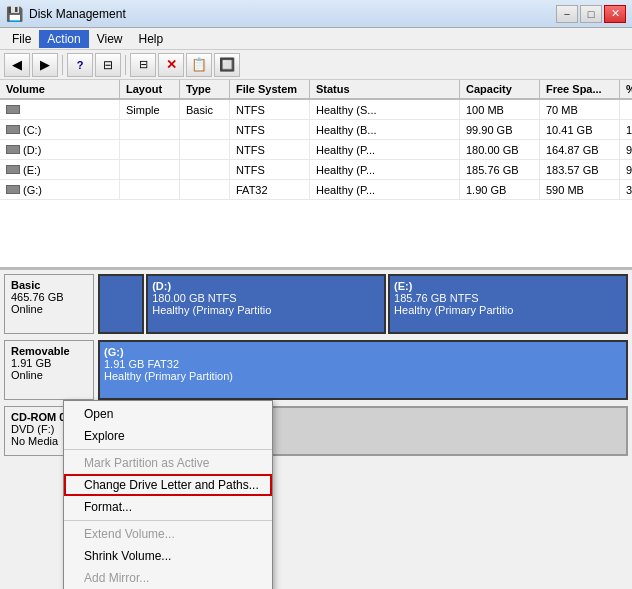 Image resolution: width=632 pixels, height=589 pixels. Describe the element at coordinates (500, 130) in the screenshot. I see `cell-cap: 99.90 GB` at that location.